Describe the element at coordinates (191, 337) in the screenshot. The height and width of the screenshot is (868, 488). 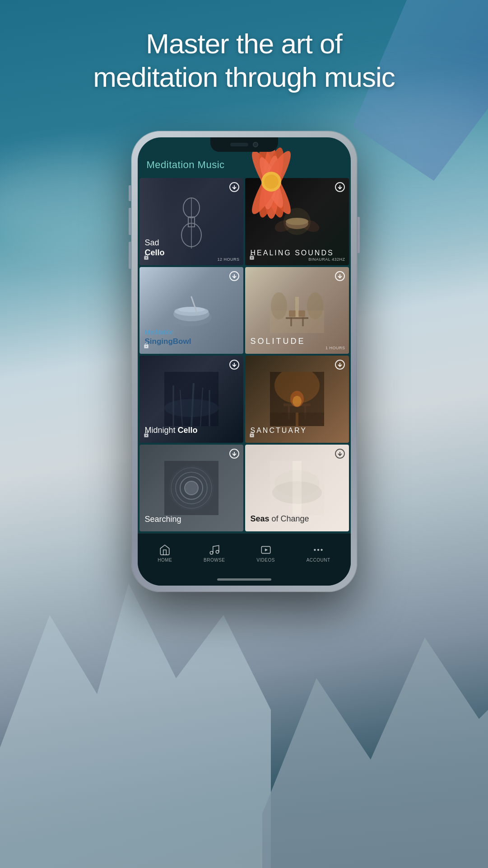
I see `card-label-singing-bowl: Meditation SingingBowl` at that location.